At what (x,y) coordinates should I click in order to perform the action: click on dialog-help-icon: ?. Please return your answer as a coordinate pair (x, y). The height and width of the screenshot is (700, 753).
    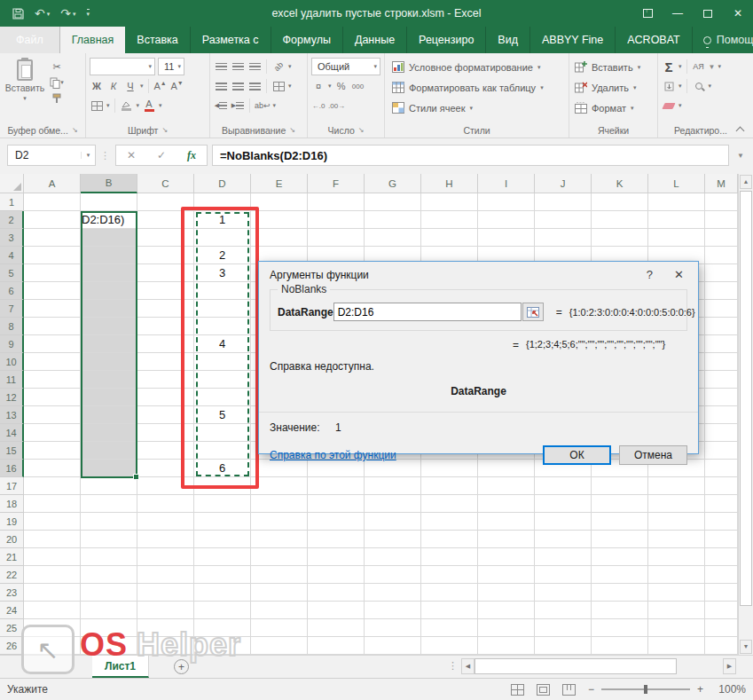
    Looking at the image, I should click on (649, 275).